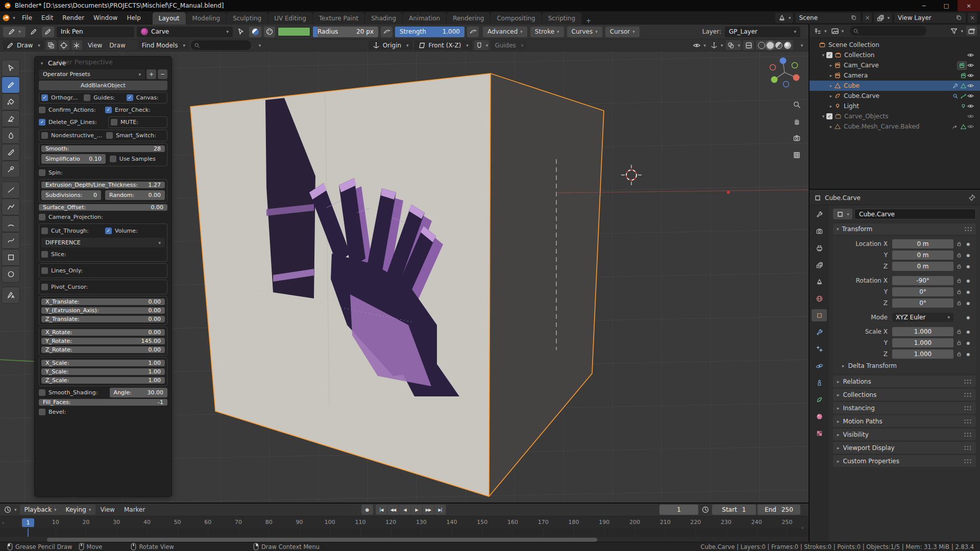  Describe the element at coordinates (968, 229) in the screenshot. I see `drag-dots-icon` at that location.